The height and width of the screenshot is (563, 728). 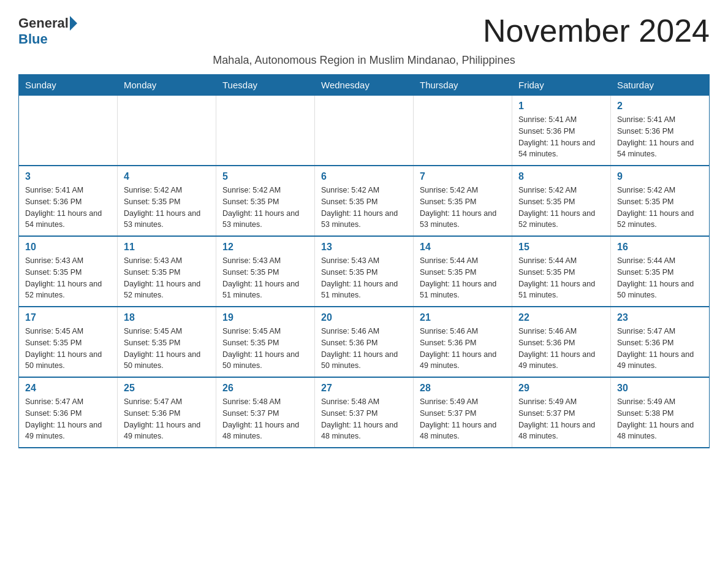 I want to click on calendar-cell-29: 29Sunrise: 5:49 AMSunset: 5:37 PMDayligh…, so click(x=561, y=412).